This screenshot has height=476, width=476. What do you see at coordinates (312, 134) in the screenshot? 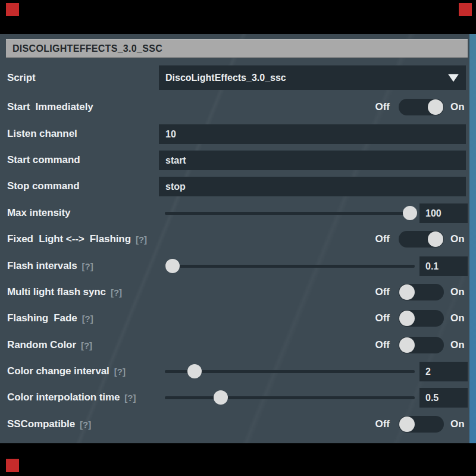
I see `listen-channel-input` at bounding box center [312, 134].